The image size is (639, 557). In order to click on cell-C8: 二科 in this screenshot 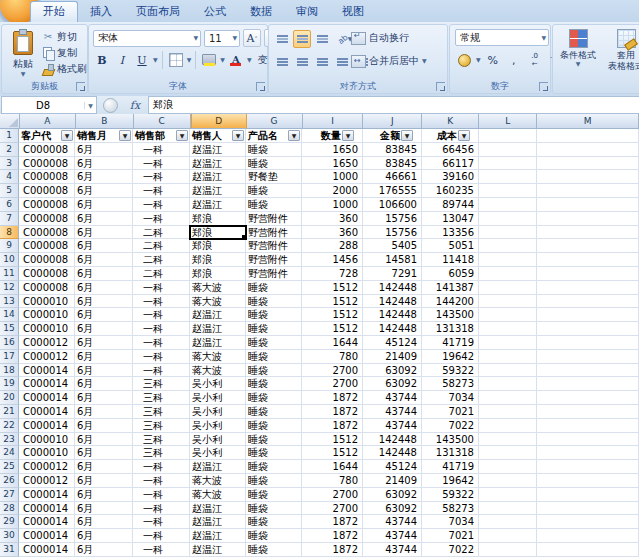, I will do `click(162, 233)`.